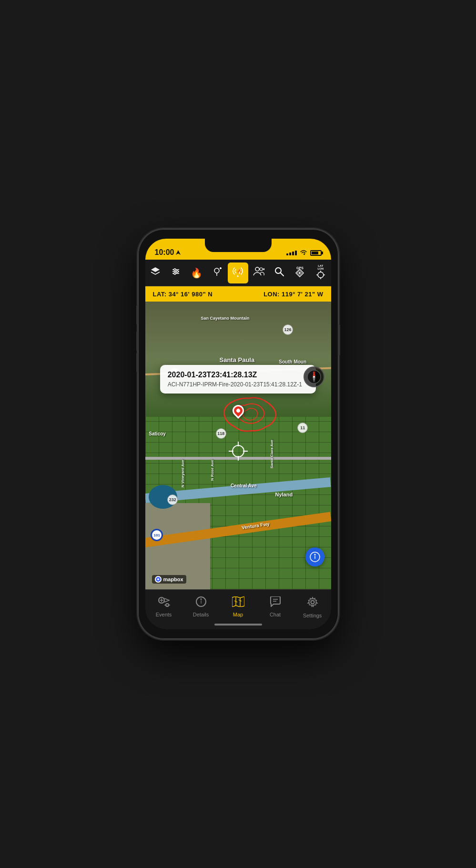 This screenshot has width=476, height=868. Describe the element at coordinates (238, 294) in the screenshot. I see `coordinates-bar: LAT: 34° 16' 980" N LON: 119° 7' 21" W` at that location.